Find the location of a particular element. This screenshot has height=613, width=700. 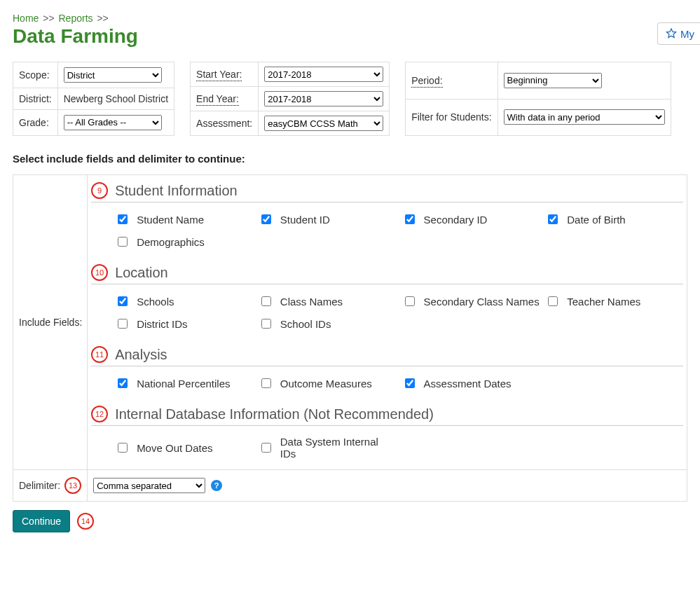

assessment-select: easyCBM CCSS Math is located at coordinates (324, 123).